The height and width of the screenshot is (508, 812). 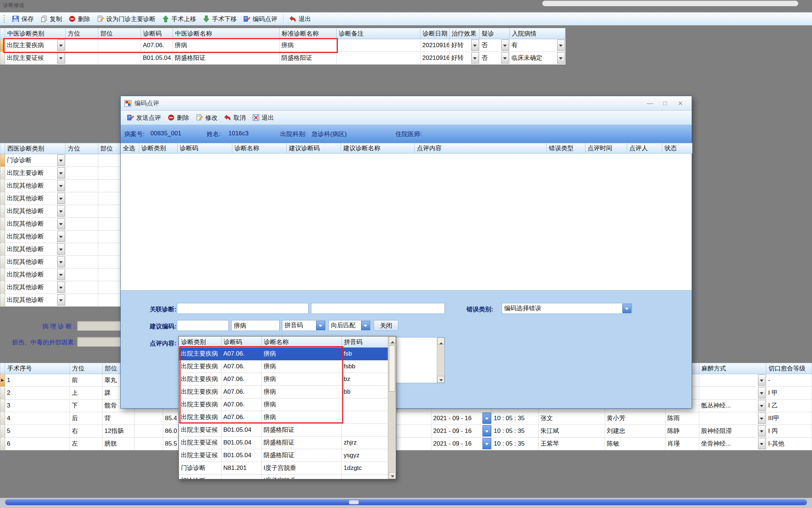 What do you see at coordinates (392, 408) in the screenshot?
I see `popup-scrollbar` at bounding box center [392, 408].